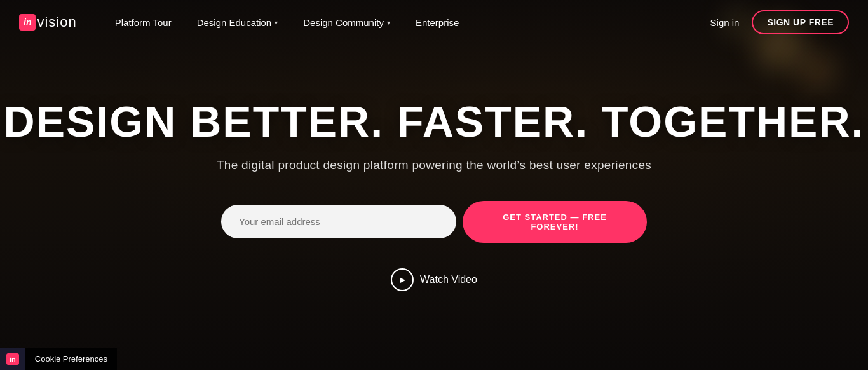 This screenshot has width=868, height=370. What do you see at coordinates (276, 23) in the screenshot?
I see `chevron-down-icon-education: ▾` at bounding box center [276, 23].